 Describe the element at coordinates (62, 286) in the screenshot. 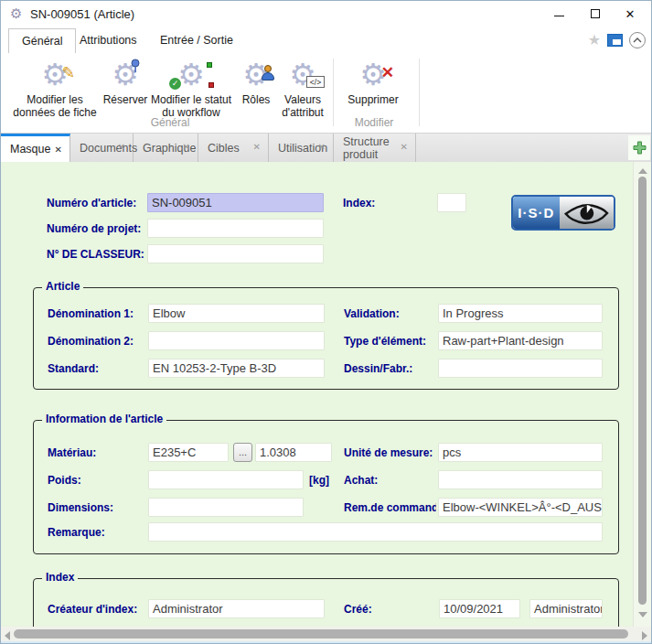

I see `article-group-title: Article` at that location.